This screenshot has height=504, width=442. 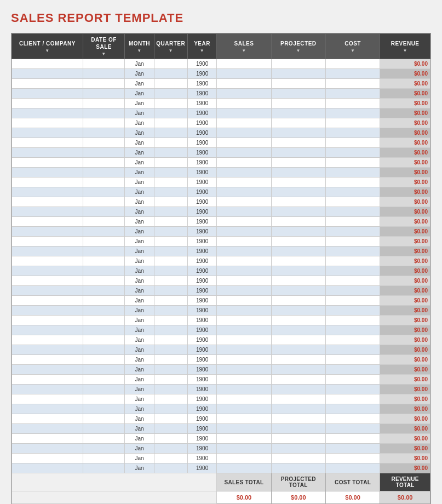 I want to click on col-header-date: DATE OF SALE ▼, so click(x=104, y=47).